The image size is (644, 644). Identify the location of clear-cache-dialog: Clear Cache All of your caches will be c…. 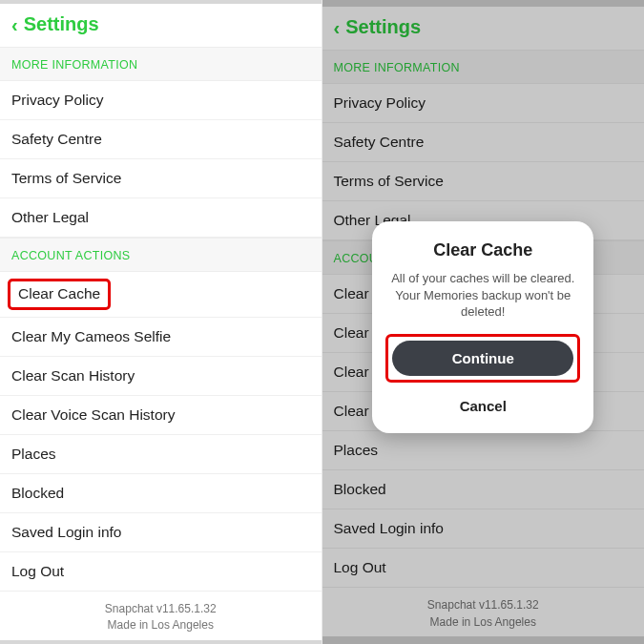
(483, 327).